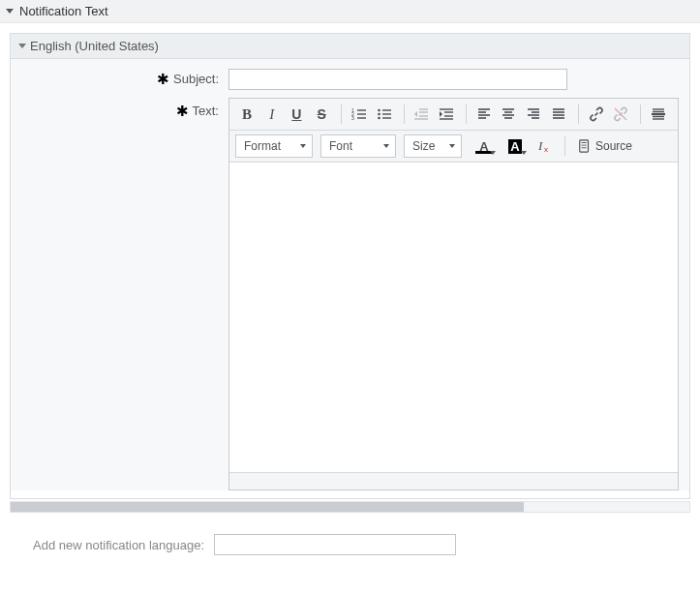  Describe the element at coordinates (118, 546) in the screenshot. I see `add-language-label: Add new notification language:` at that location.